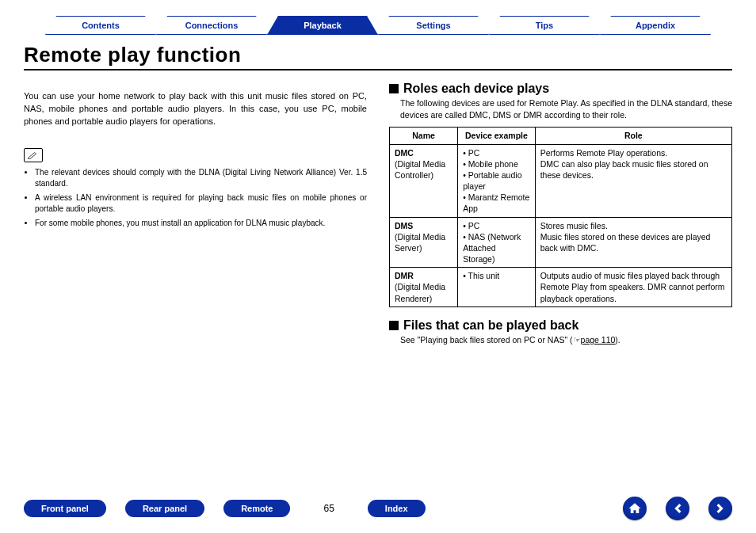  What do you see at coordinates (633, 287) in the screenshot?
I see `cell-role: Outputs audio of music files played back…` at bounding box center [633, 287].